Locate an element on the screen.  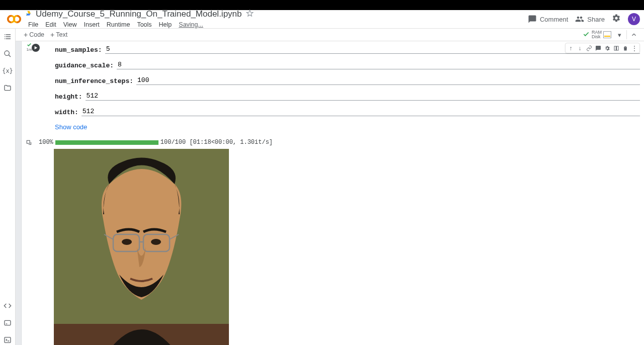
add-text-button: +Text is located at coordinates (59, 35).